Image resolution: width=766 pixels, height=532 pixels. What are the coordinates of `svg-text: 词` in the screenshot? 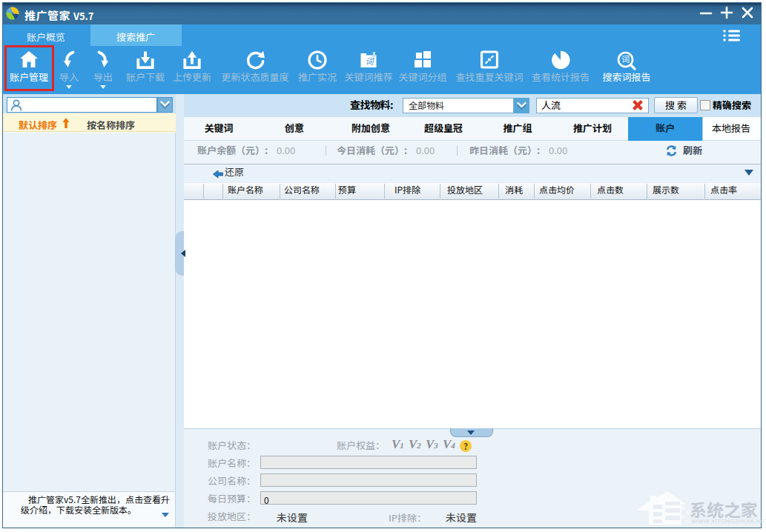 It's located at (626, 59).